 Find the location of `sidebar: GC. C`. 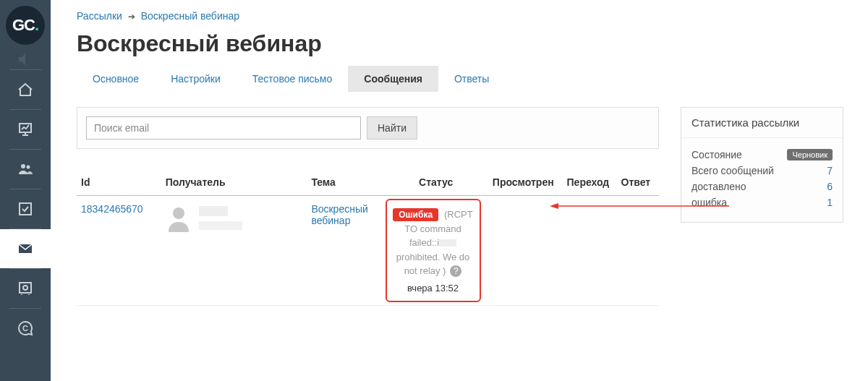

sidebar: GC. C is located at coordinates (25, 191).